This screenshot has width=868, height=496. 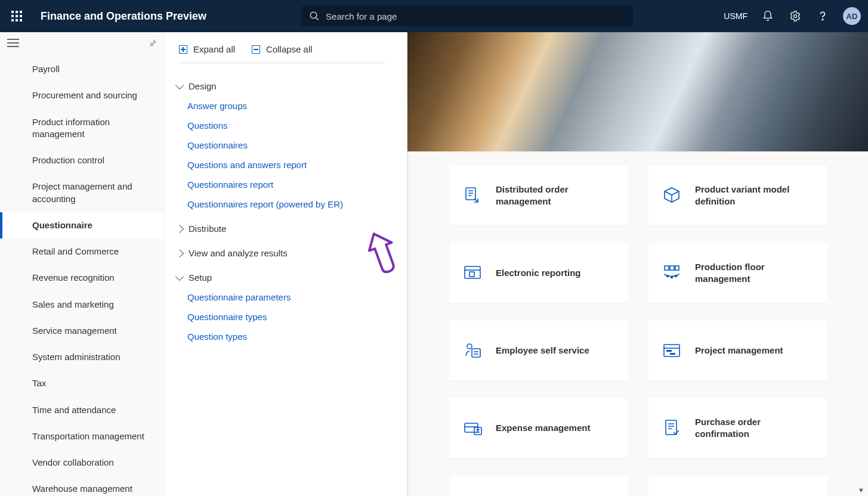 I want to click on workspace-tile: Purchase order confirmation, so click(x=738, y=428).